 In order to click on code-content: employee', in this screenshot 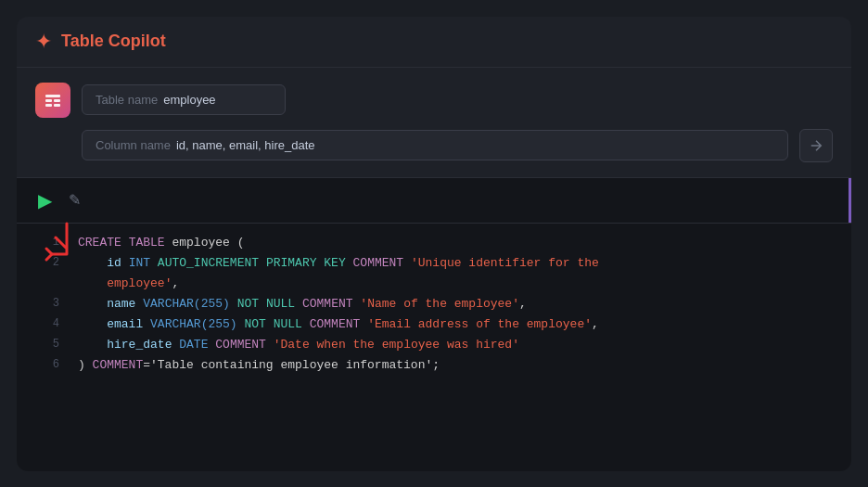, I will do `click(128, 284)`.